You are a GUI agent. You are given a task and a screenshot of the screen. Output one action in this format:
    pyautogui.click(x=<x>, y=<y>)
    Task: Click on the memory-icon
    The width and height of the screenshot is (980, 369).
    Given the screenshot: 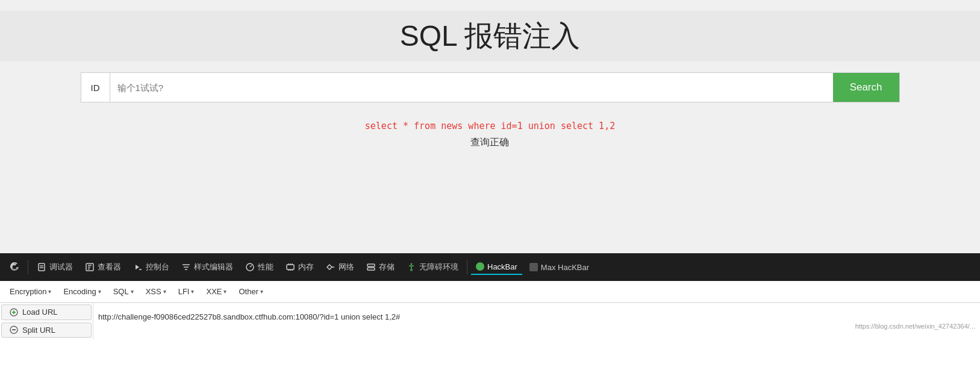 What is the action you would take?
    pyautogui.click(x=290, y=267)
    